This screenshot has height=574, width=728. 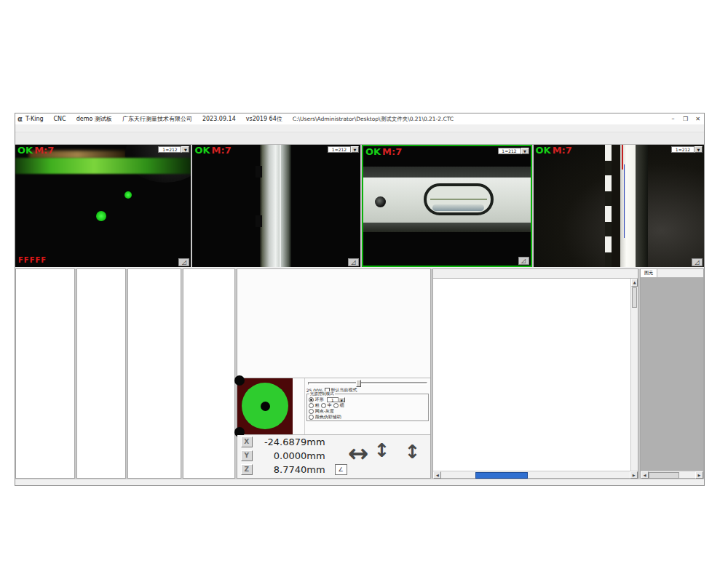 I want to click on camera1-laser-dot, so click(x=128, y=195).